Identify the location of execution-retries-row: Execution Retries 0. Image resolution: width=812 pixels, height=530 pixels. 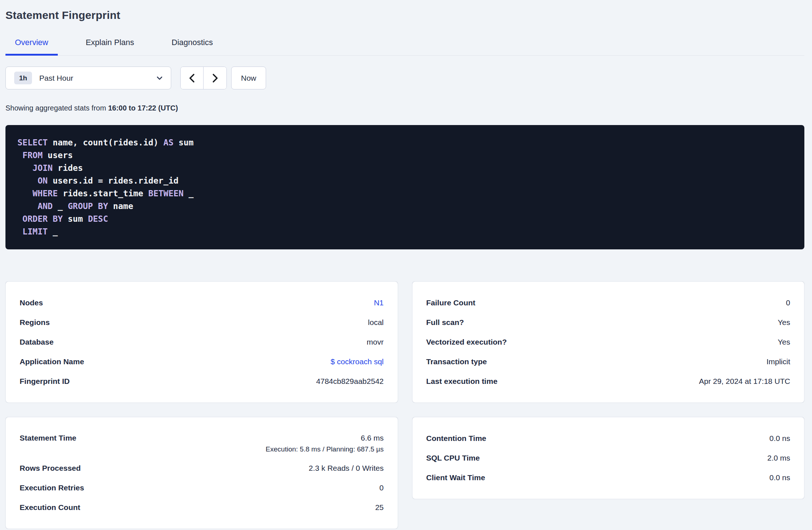
(202, 488).